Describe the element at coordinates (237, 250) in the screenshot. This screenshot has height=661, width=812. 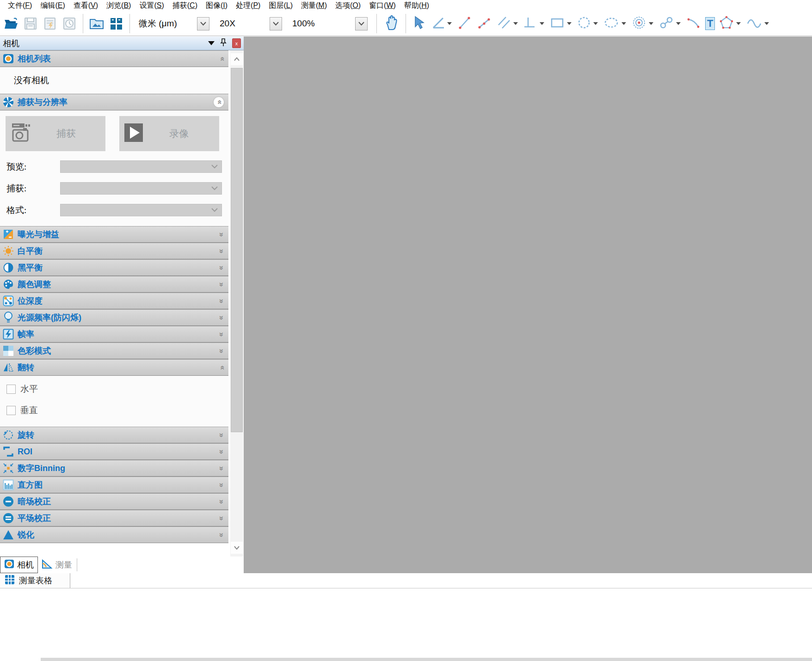
I see `scrollbar-thumb` at that location.